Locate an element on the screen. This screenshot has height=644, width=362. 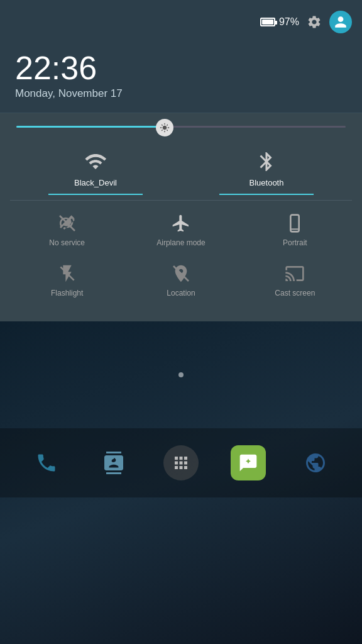
dock-contacts is located at coordinates (114, 463).